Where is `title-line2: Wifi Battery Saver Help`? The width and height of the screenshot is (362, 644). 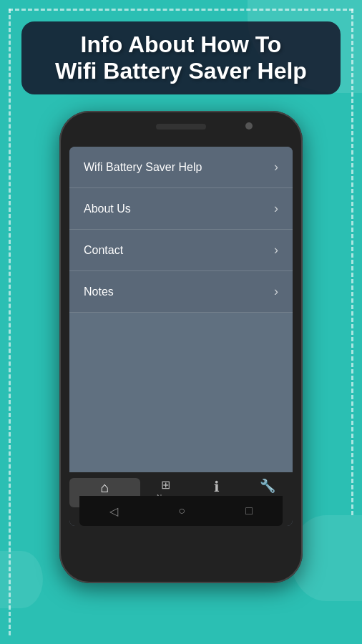 title-line2: Wifi Battery Saver Help is located at coordinates (181, 71).